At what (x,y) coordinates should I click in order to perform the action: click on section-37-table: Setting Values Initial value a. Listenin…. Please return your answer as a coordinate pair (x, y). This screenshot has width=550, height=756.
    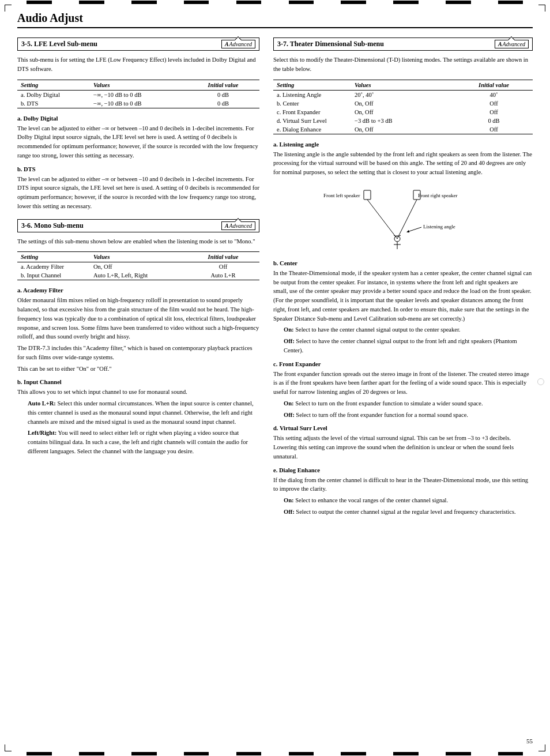
    Looking at the image, I should click on (403, 107).